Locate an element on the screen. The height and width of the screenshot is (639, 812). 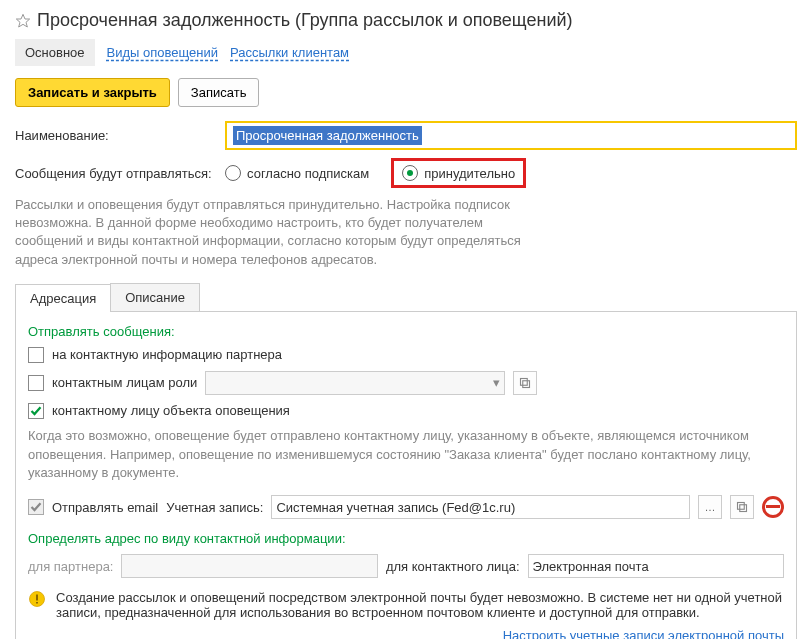
radio-forced-highlight: принудительно is located at coordinates (458, 173).